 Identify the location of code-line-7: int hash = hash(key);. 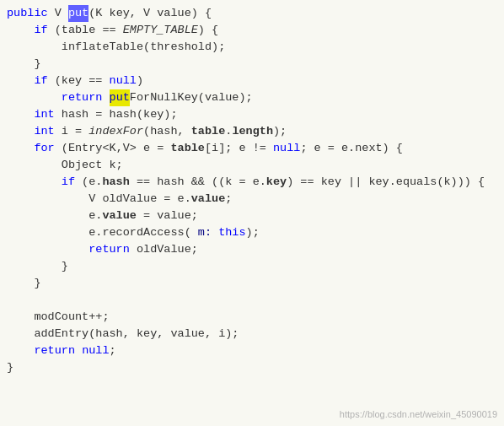
(252, 115).